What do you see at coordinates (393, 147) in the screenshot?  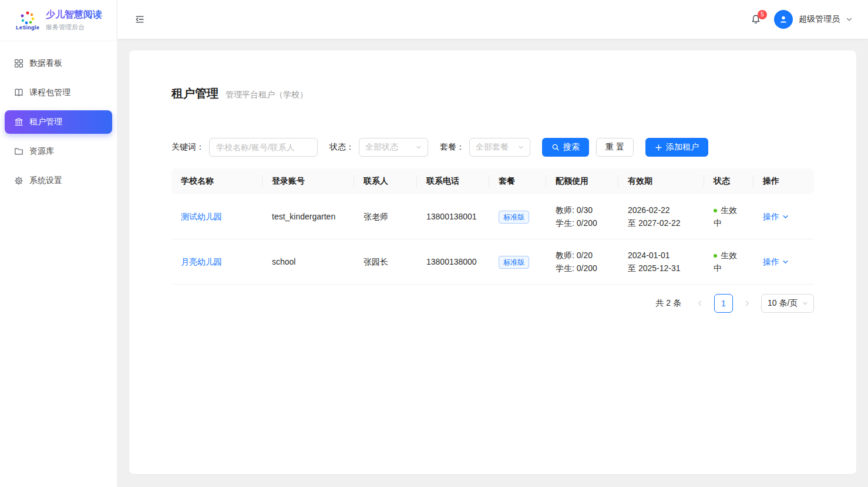 I see `status-select: 全部状态` at bounding box center [393, 147].